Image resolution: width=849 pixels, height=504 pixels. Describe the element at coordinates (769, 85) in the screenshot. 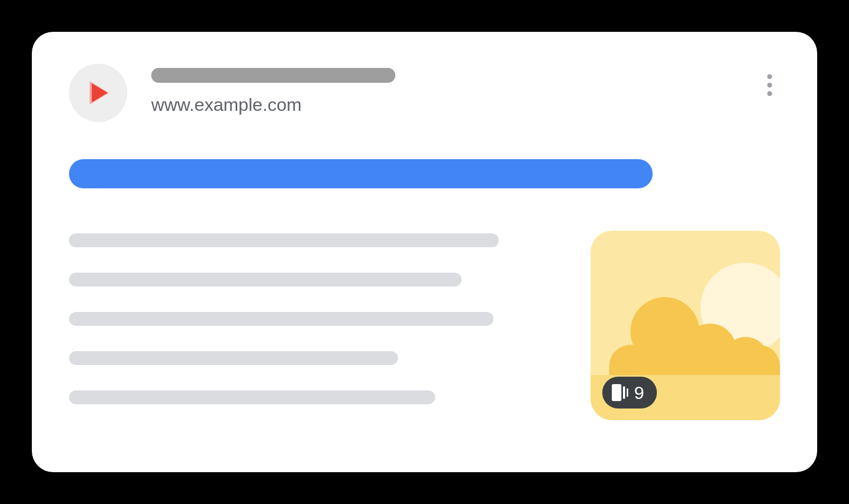

I see `more-menu-button` at that location.